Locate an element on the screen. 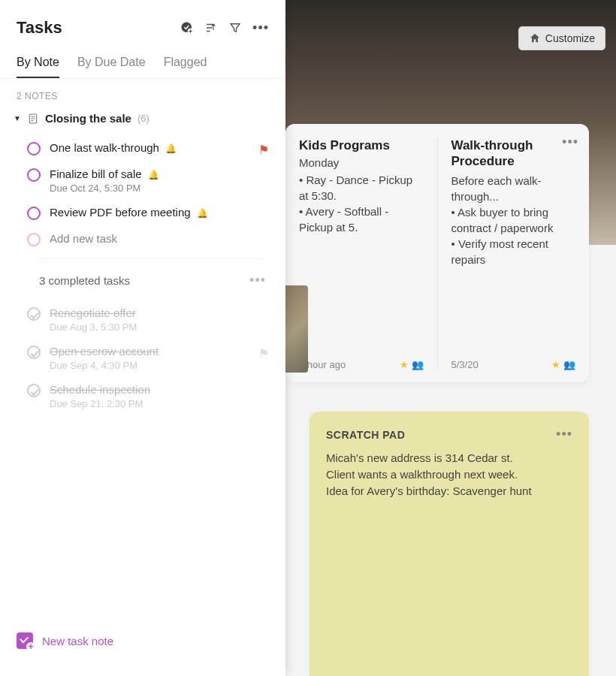 Image resolution: width=616 pixels, height=676 pixels. tab-flagged: Flagged is located at coordinates (186, 67).